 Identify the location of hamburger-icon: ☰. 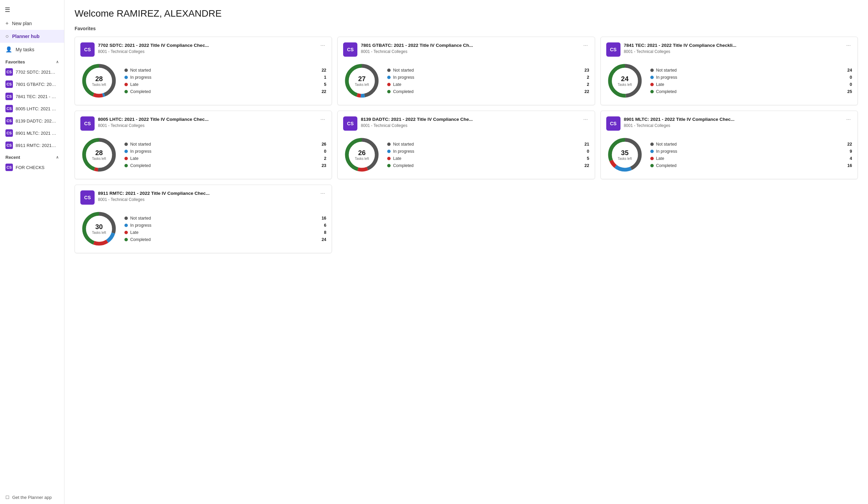
(32, 10).